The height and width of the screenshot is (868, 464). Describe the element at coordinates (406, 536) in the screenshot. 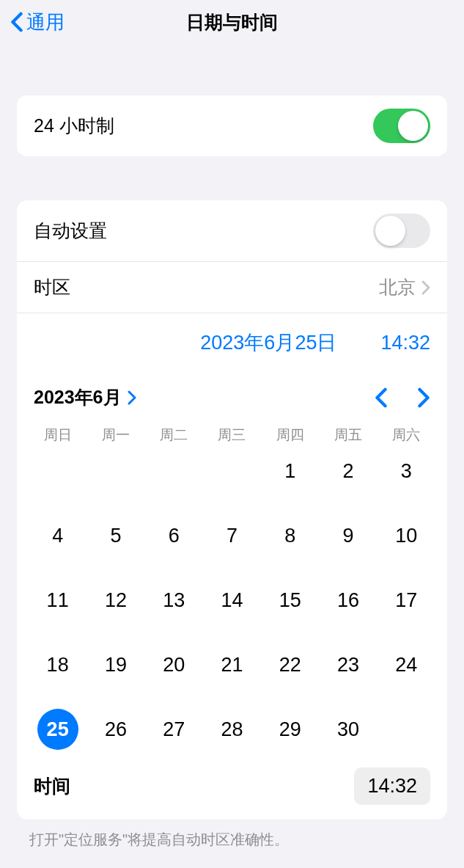

I see `calendar-day: 10` at that location.